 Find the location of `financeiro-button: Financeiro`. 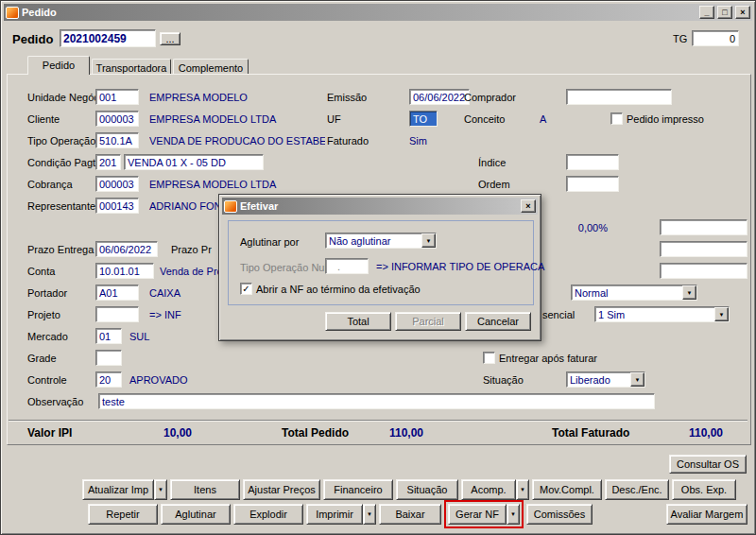

financeiro-button: Financeiro is located at coordinates (358, 490).